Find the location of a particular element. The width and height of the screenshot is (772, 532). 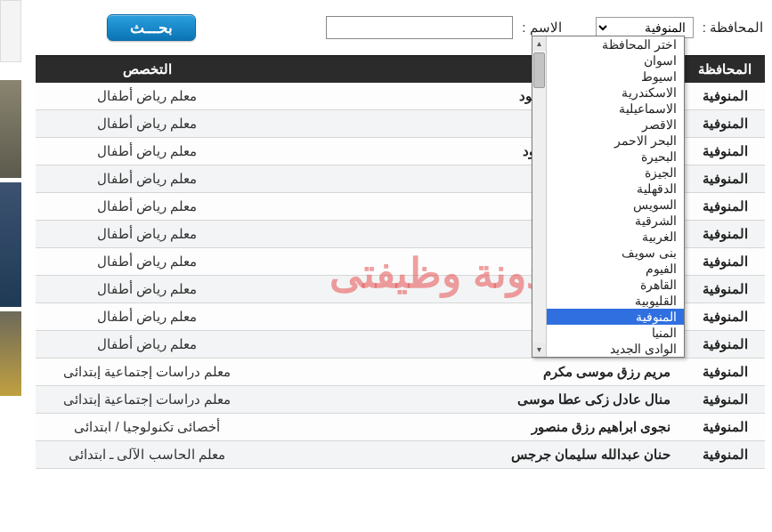

cell-specialty: معلم الحاسب الآلى ـ ابتدائى is located at coordinates (147, 455).